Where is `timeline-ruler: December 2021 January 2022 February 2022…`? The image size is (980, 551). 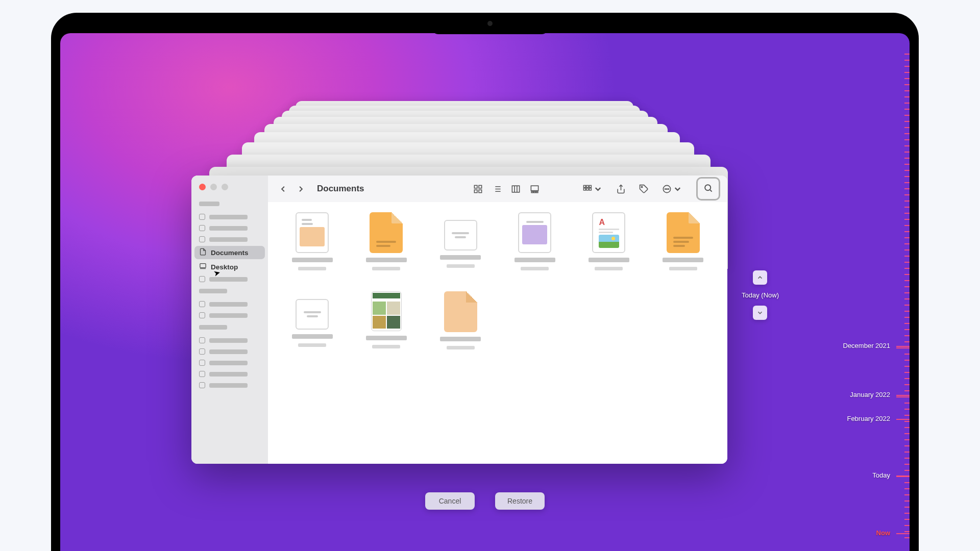 timeline-ruler: December 2021 January 2022 February 2022… is located at coordinates (859, 297).